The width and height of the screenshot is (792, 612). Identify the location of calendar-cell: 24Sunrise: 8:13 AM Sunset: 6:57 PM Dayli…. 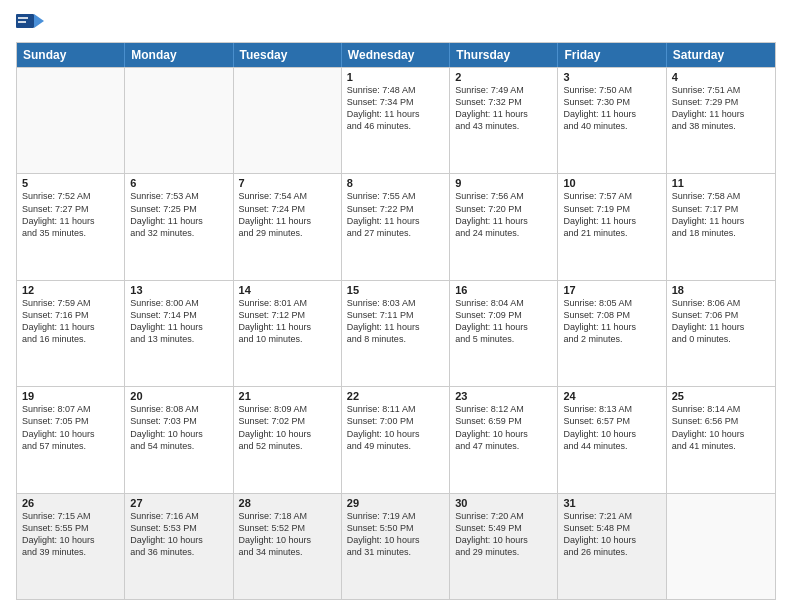
(612, 440).